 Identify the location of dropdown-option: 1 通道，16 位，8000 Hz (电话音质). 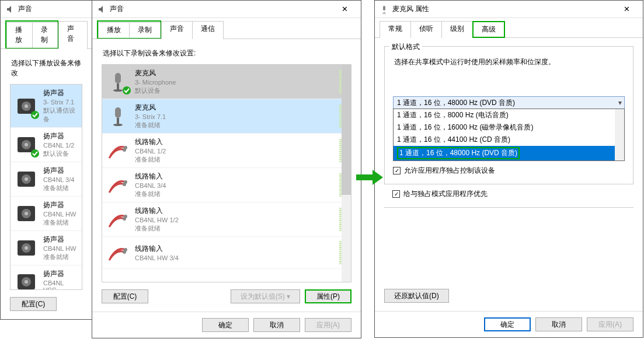
(509, 116).